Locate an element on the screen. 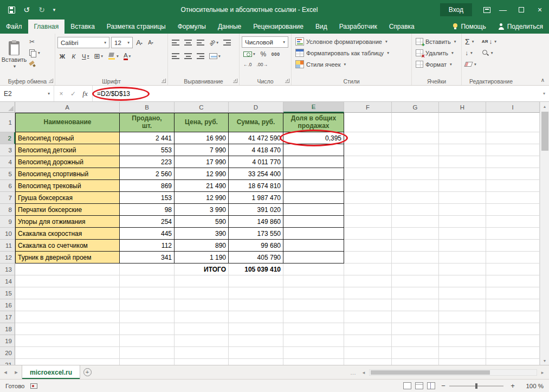  sort-filter-button: АЯ↓▾ is located at coordinates (489, 41).